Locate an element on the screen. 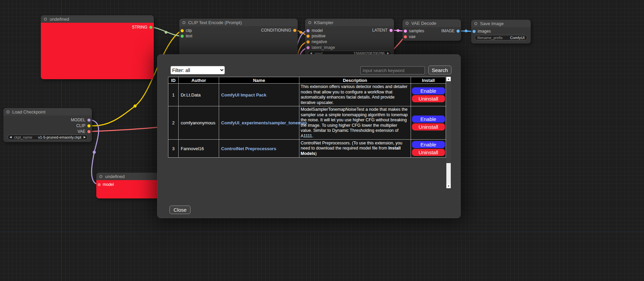  output-pin-latent is located at coordinates (391, 31).